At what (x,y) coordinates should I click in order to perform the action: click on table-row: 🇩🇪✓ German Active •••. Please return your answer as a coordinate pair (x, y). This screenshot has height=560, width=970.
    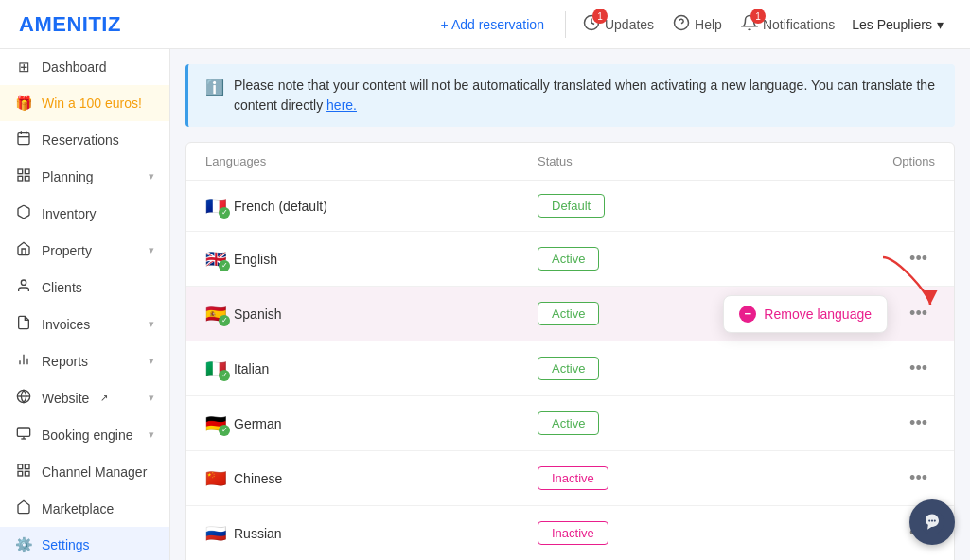
    Looking at the image, I should click on (570, 424).